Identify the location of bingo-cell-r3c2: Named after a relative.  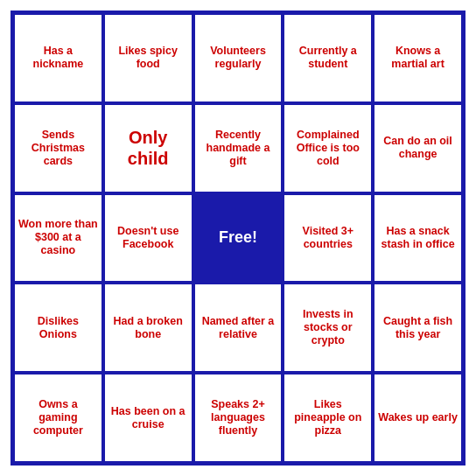
(238, 327).